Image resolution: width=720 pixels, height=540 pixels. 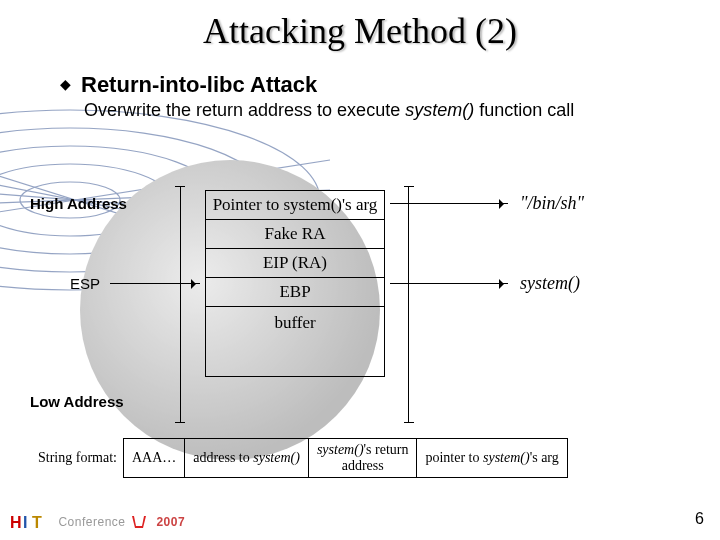 What do you see at coordinates (550, 284) in the screenshot?
I see `note-system: system()` at bounding box center [550, 284].